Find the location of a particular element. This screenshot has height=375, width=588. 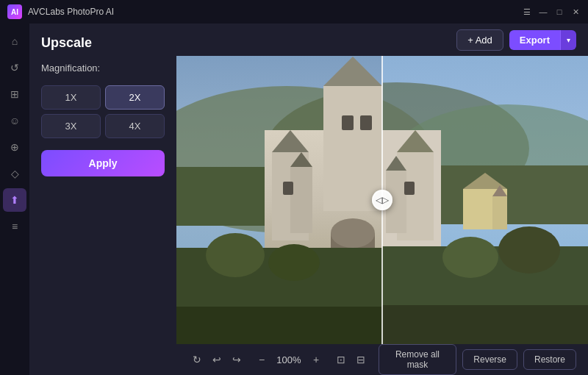

restore-button: Restore is located at coordinates (550, 360).